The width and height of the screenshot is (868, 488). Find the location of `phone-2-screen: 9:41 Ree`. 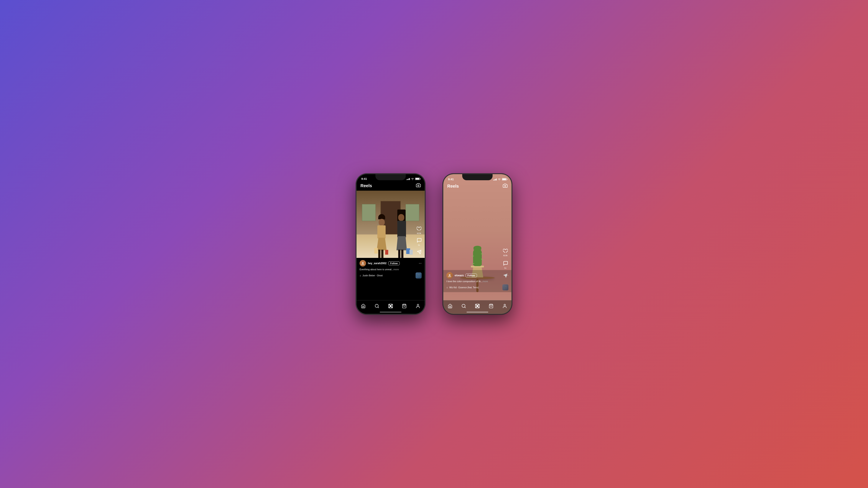

phone-2-screen: 9:41 Ree is located at coordinates (477, 244).